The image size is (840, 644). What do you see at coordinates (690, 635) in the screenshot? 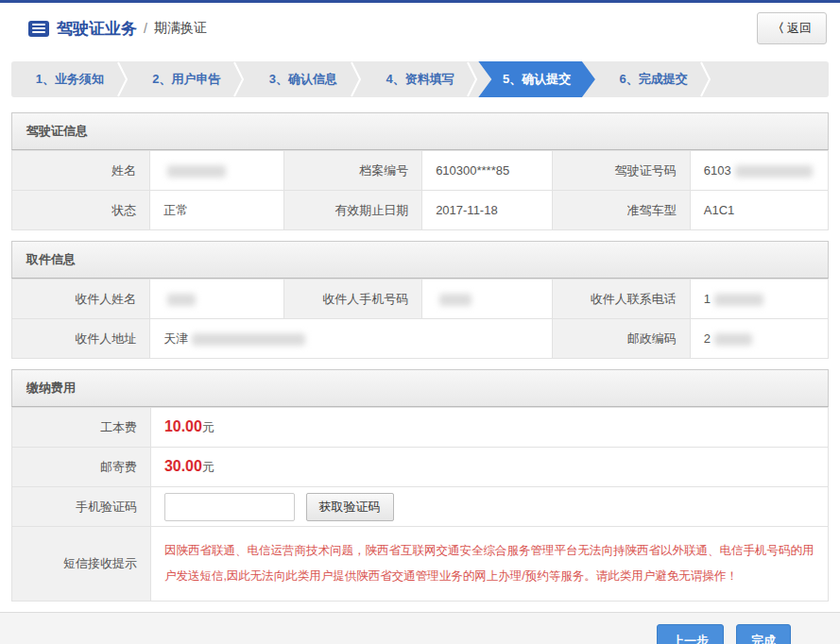
I see `previous-step-button: 上一步` at bounding box center [690, 635].